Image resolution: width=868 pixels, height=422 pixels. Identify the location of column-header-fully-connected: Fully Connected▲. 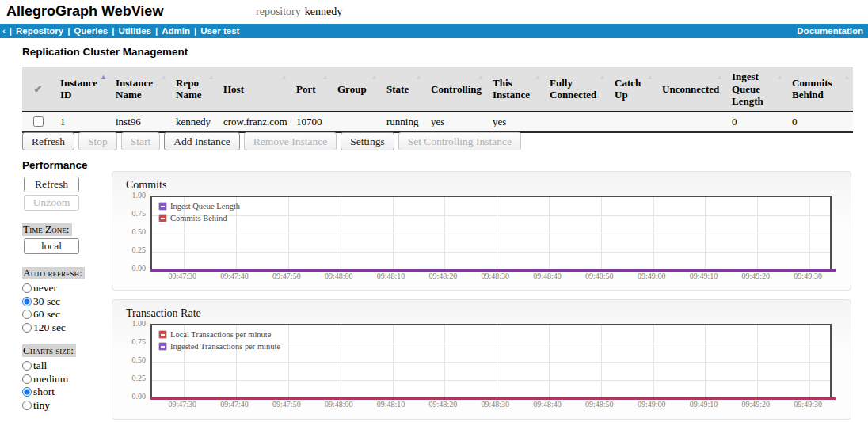
(576, 89).